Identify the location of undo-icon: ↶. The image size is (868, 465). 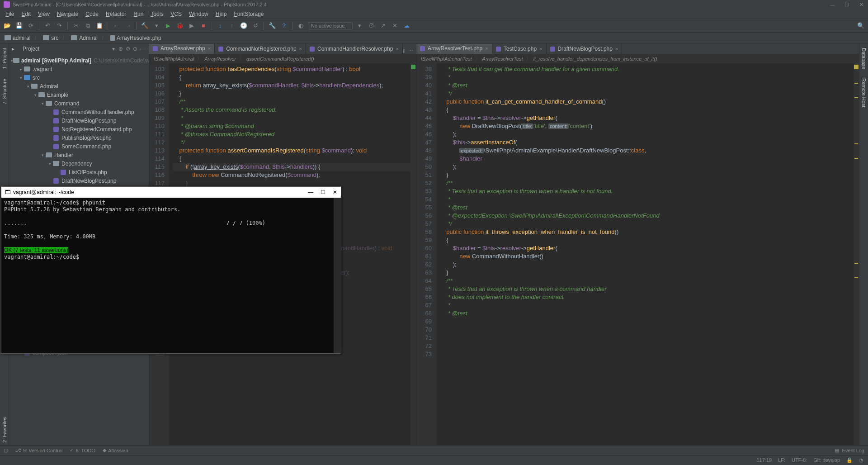
(47, 26).